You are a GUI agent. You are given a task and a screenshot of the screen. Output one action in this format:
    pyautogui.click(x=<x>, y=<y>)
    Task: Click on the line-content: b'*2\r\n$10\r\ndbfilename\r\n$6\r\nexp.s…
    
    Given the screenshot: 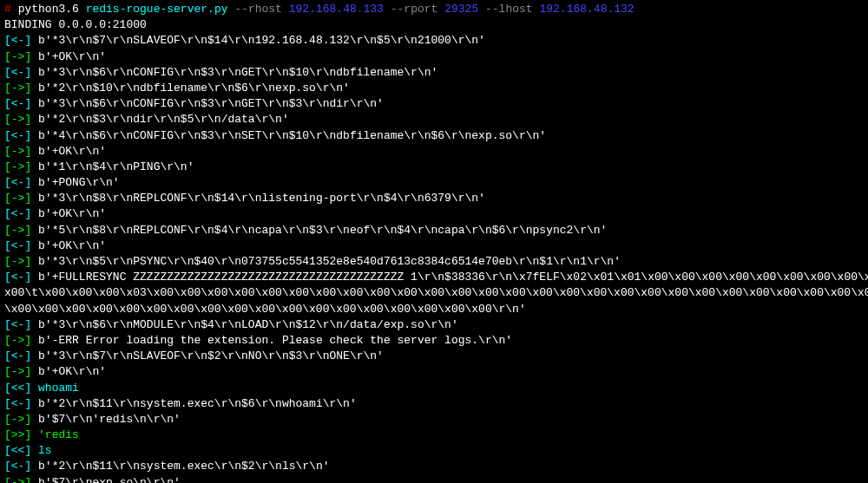 What is the action you would take?
    pyautogui.click(x=194, y=88)
    